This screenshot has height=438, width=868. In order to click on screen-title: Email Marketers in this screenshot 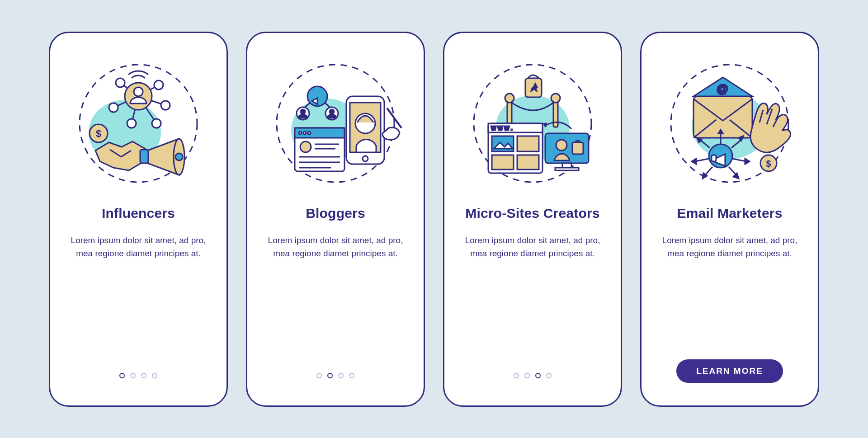, I will do `click(730, 213)`.